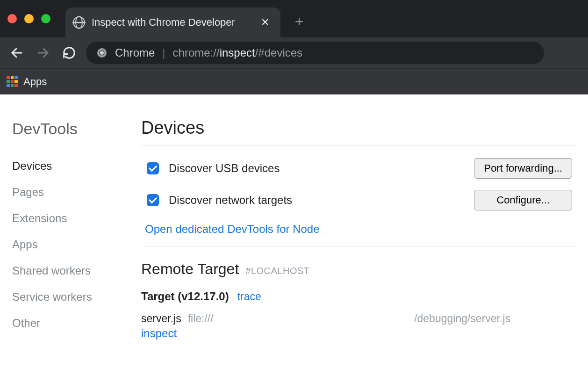 Image resolution: width=588 pixels, height=376 pixels. What do you see at coordinates (66, 192) in the screenshot?
I see `sidebar-item-pages: Pages` at bounding box center [66, 192].